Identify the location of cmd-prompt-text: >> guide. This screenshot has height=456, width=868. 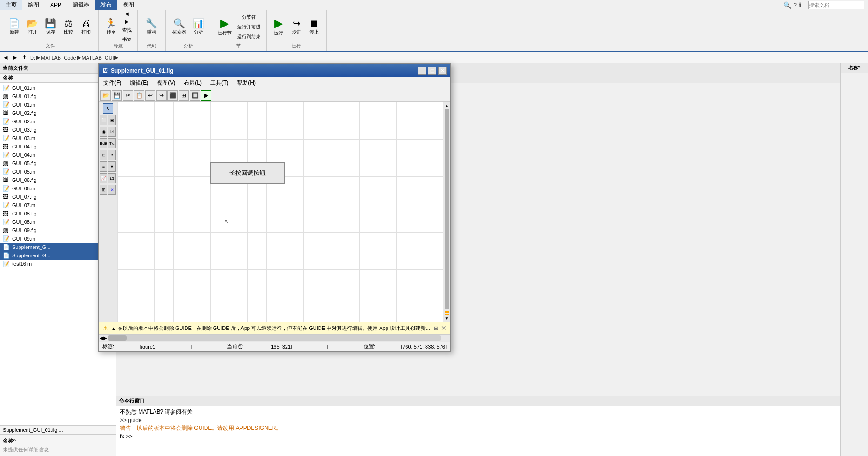
(131, 420).